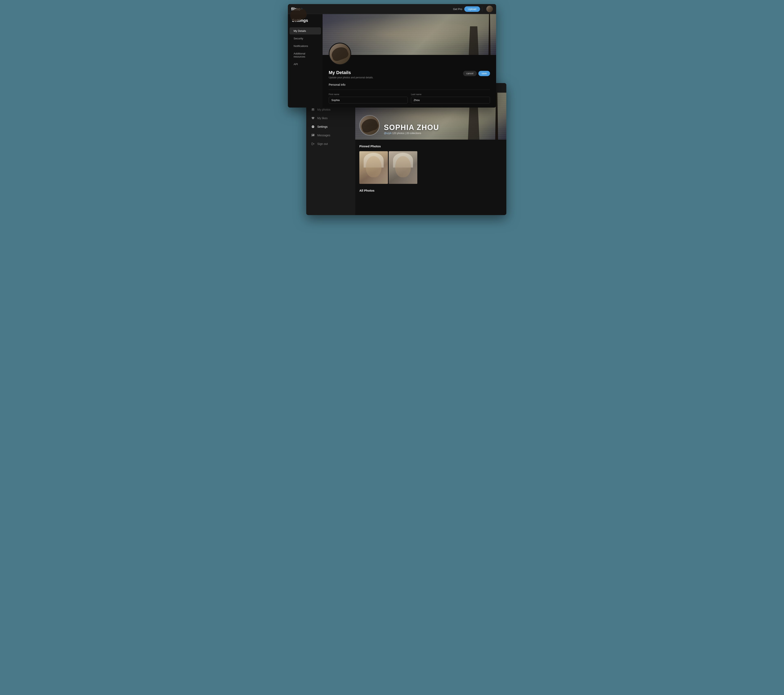 The height and width of the screenshot is (695, 784). I want to click on profile-avatar-large, so click(370, 125).